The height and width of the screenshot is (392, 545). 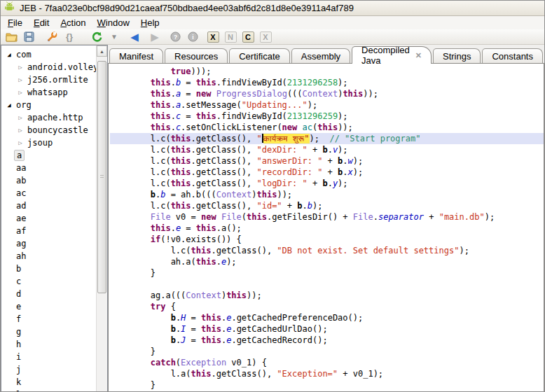 I want to click on question-circle-icon: ?, so click(x=175, y=36).